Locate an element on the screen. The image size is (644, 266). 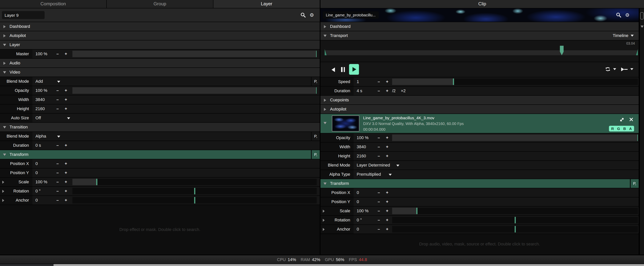
go-to-start-button is located at coordinates (333, 70).